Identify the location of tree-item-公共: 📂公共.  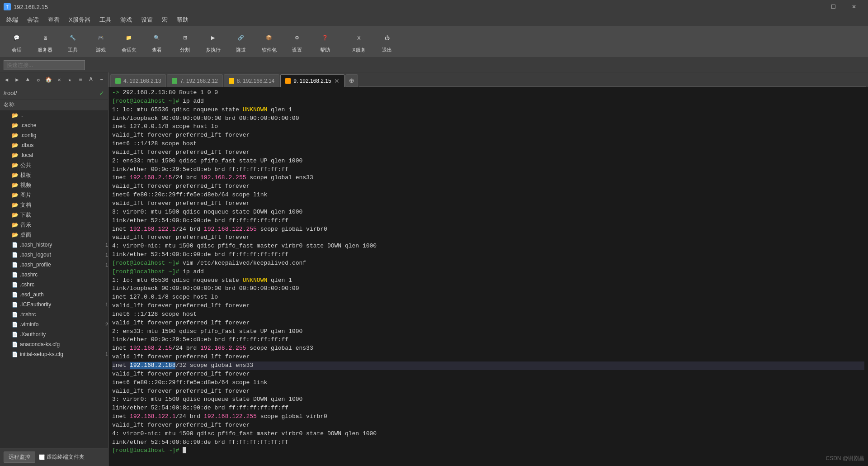
(58, 165).